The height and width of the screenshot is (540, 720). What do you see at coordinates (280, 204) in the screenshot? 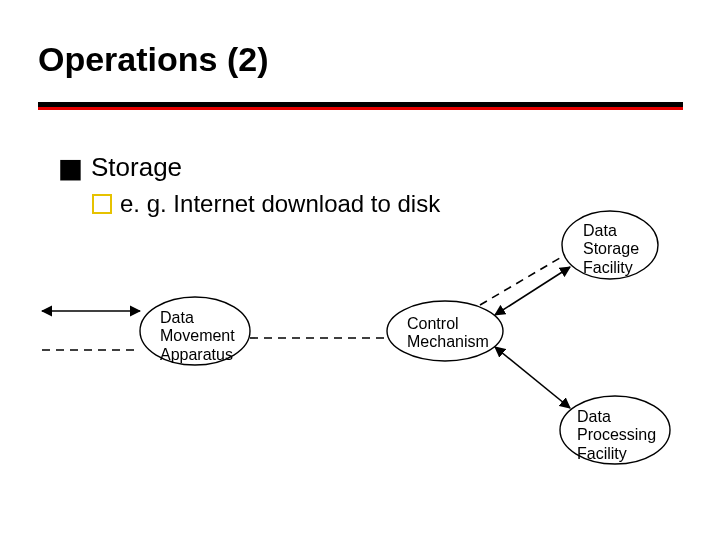
I see `bullet-level2-text: e. g. Internet download to disk` at bounding box center [280, 204].